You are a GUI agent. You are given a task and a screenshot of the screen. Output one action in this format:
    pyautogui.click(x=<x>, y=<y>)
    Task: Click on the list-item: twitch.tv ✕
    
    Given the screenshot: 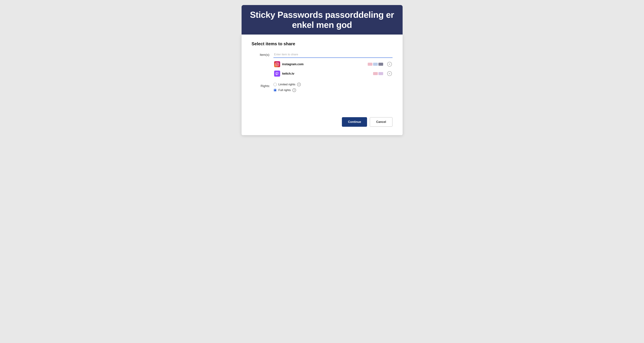 What is the action you would take?
    pyautogui.click(x=333, y=73)
    